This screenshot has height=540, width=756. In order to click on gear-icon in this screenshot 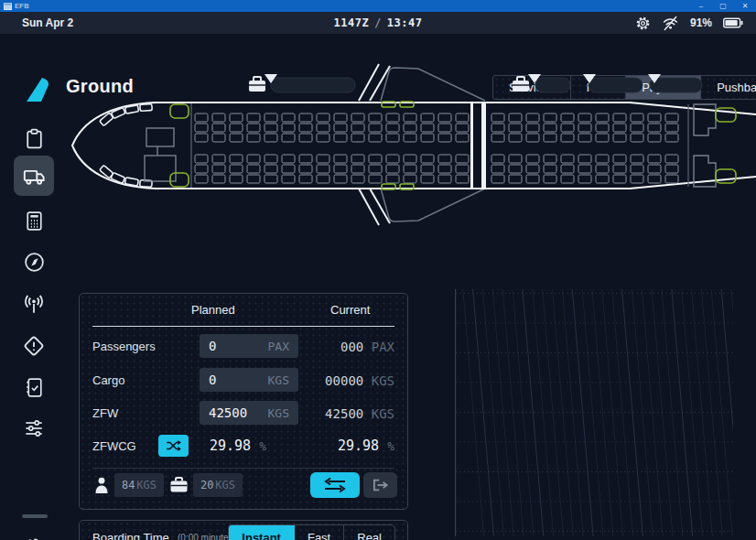, I will do `click(643, 24)`.